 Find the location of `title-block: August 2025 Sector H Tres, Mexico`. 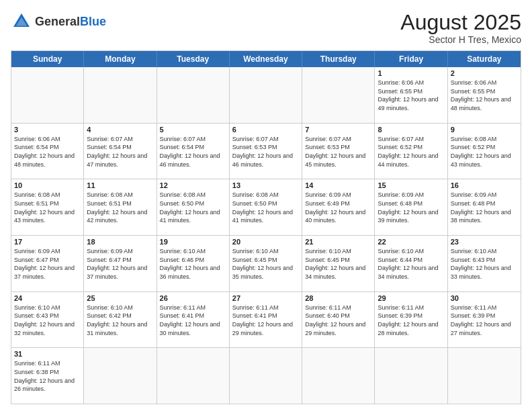

title-block: August 2025 Sector H Tres, Mexico is located at coordinates (461, 28).